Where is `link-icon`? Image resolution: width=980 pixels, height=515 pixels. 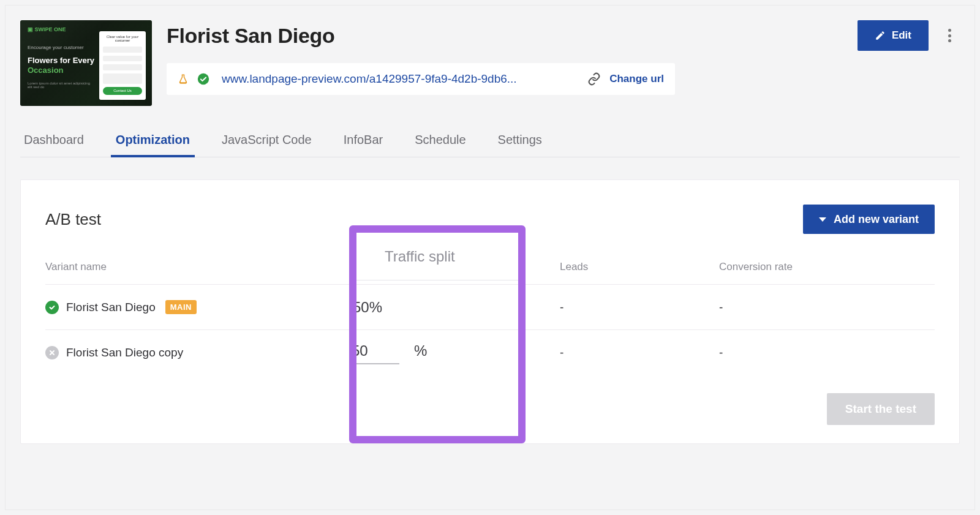
link-icon is located at coordinates (594, 79).